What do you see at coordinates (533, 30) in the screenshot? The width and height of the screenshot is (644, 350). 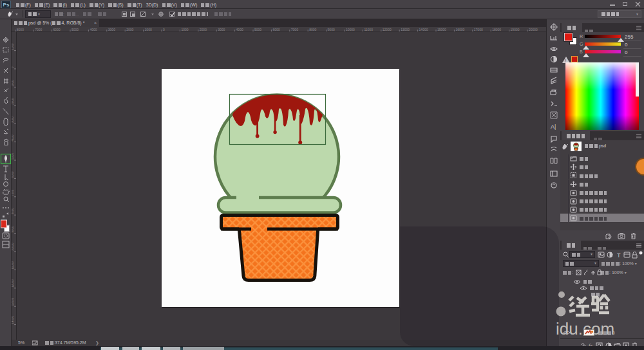 I see `svg-text: 20000` at bounding box center [533, 30].